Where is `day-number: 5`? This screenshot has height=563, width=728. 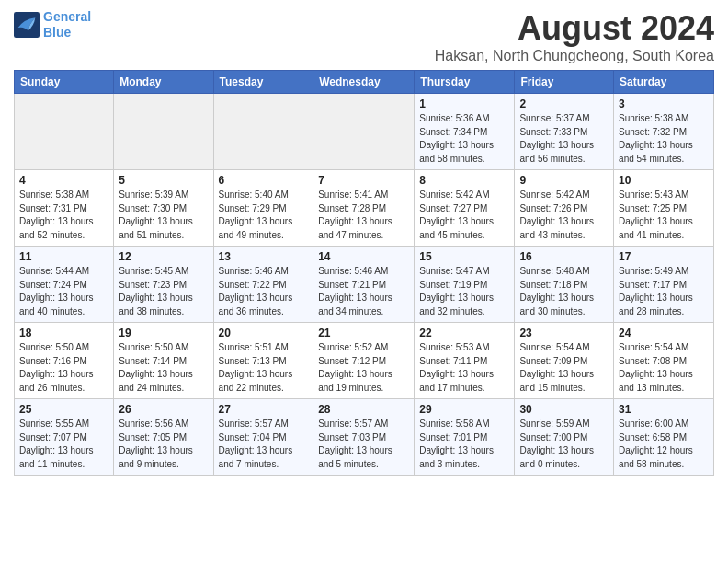
day-number: 5 is located at coordinates (164, 180).